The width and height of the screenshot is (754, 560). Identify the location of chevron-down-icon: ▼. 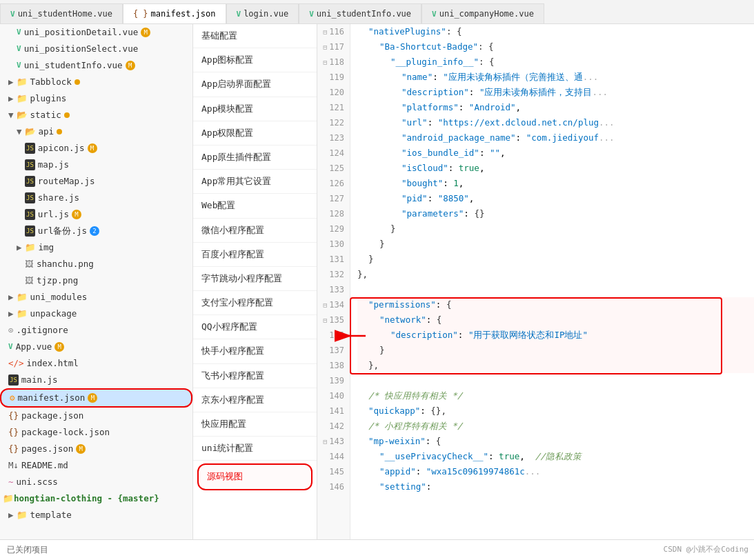
(19, 132).